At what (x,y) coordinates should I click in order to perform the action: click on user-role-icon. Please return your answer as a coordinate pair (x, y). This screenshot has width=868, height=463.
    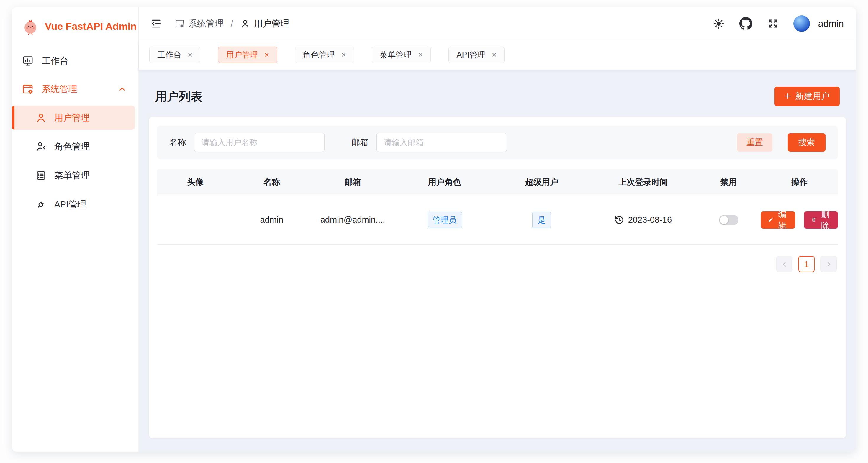
    Looking at the image, I should click on (41, 147).